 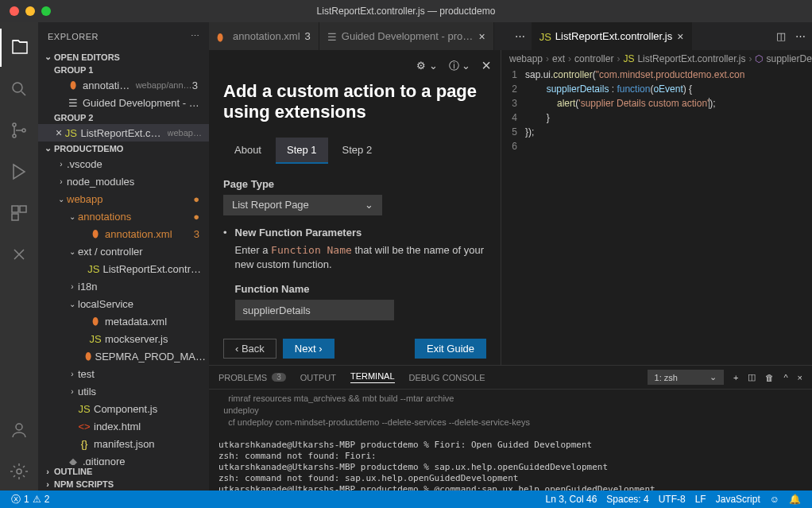 I want to click on outline-section: ›OUTLINE, so click(x=124, y=471).